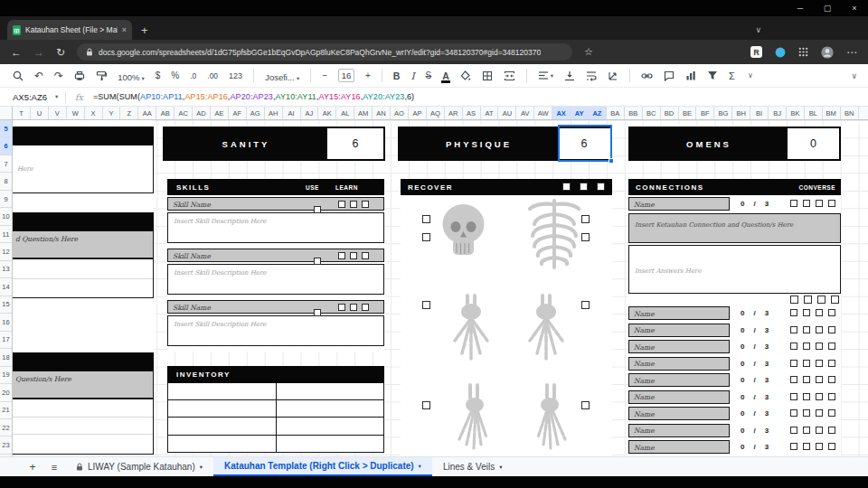 The height and width of the screenshot is (488, 868). What do you see at coordinates (634, 113) in the screenshot?
I see `column-header-BB: BB` at bounding box center [634, 113].